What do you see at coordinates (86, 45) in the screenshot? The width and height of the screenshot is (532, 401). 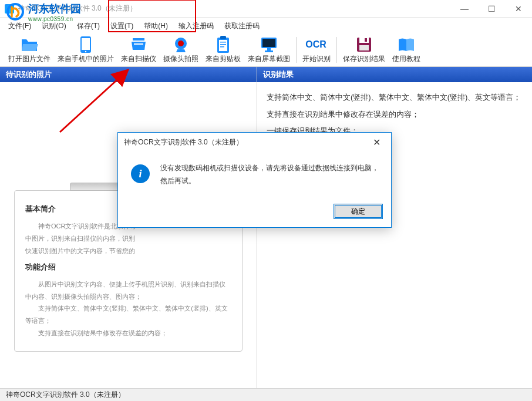 I see `phone-icon` at bounding box center [86, 45].